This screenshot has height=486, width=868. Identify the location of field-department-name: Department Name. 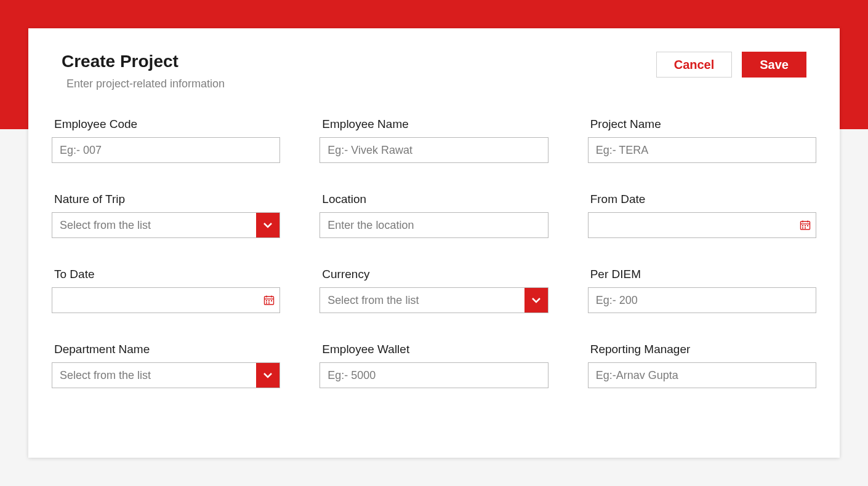
(166, 365).